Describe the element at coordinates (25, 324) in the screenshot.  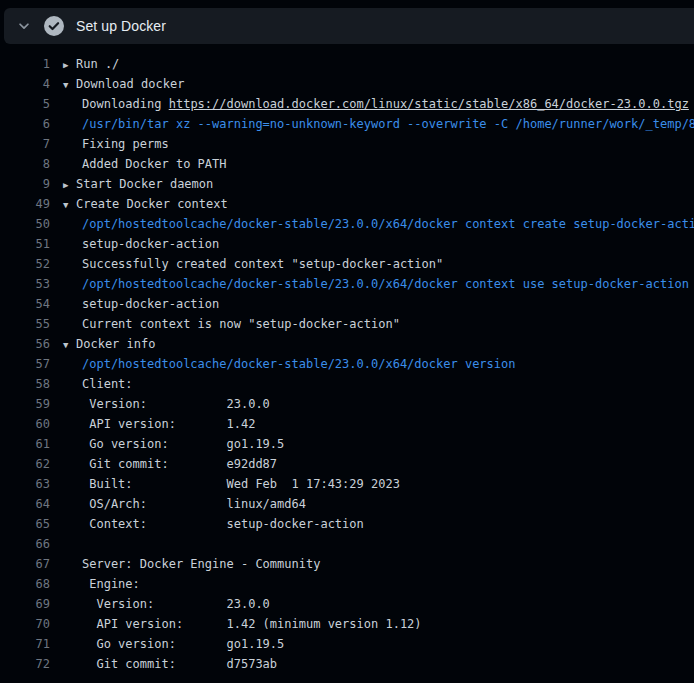
I see `log-line-number: 55` at that location.